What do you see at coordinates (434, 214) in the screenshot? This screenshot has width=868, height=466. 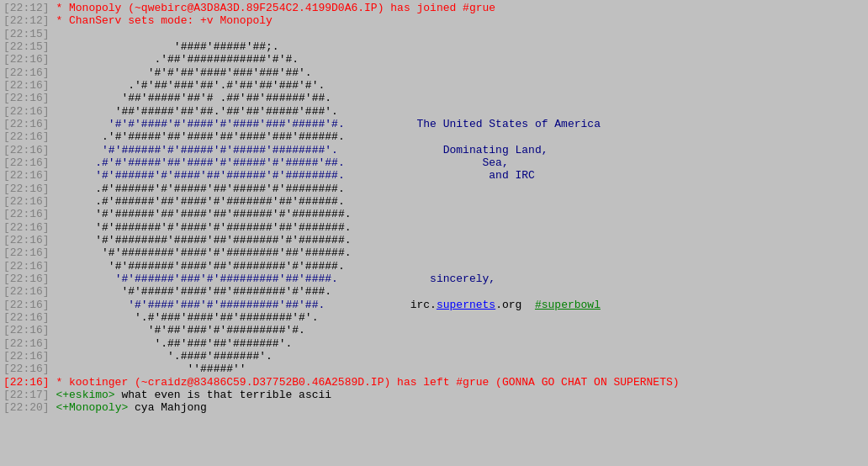 I see `chat-line: [22:16] '#'######'##'####'##'######'#'##…` at bounding box center [434, 214].